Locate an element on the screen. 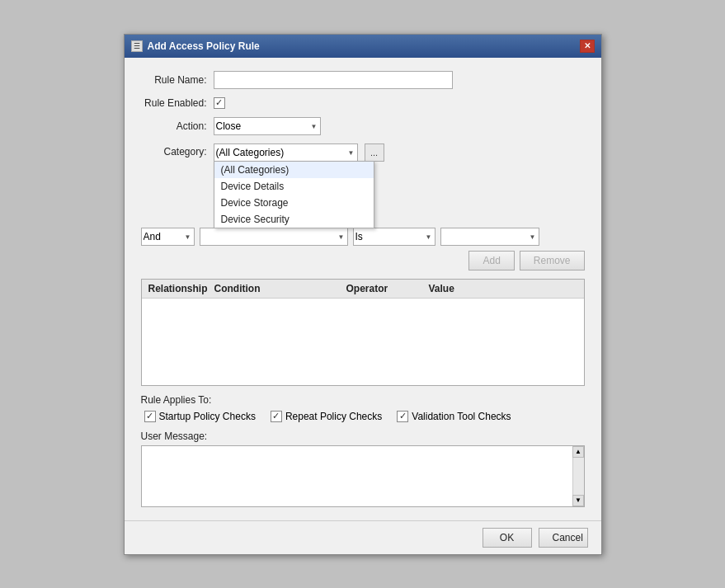 This screenshot has height=588, width=725. dots-button: ... is located at coordinates (374, 153).